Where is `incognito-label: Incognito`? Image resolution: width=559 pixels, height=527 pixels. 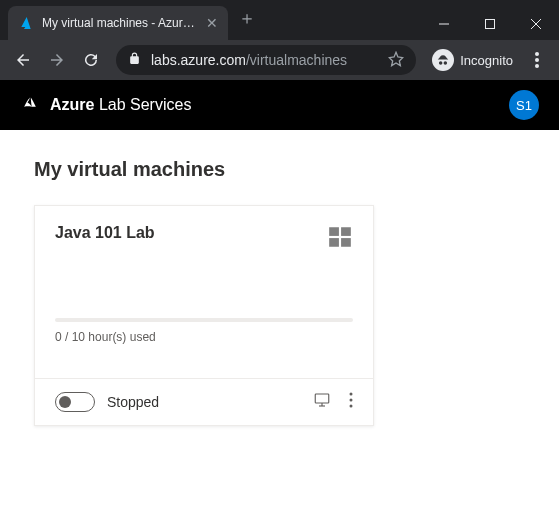 incognito-label: Incognito is located at coordinates (486, 60).